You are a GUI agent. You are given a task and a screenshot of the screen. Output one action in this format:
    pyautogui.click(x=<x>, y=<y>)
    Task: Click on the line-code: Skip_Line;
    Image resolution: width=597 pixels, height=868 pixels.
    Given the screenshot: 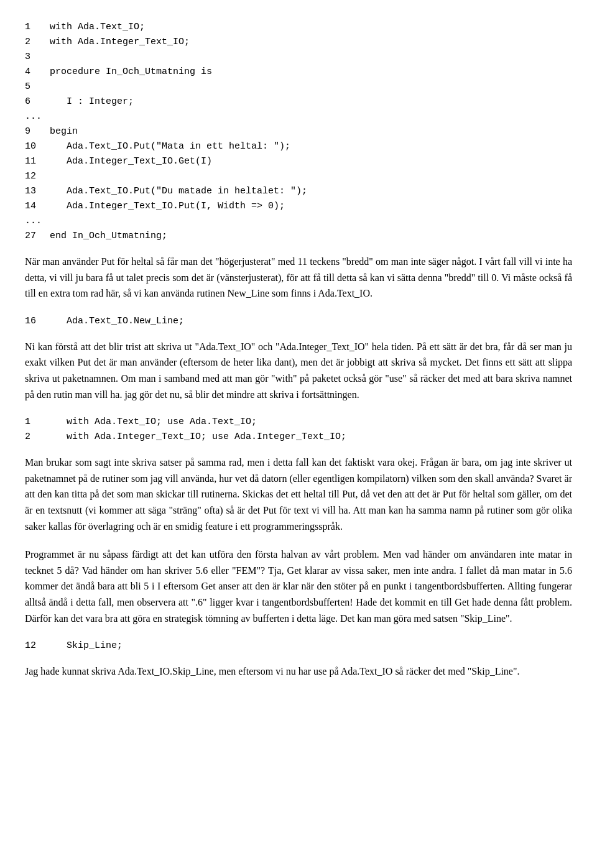 What is the action you would take?
    pyautogui.click(x=86, y=646)
    